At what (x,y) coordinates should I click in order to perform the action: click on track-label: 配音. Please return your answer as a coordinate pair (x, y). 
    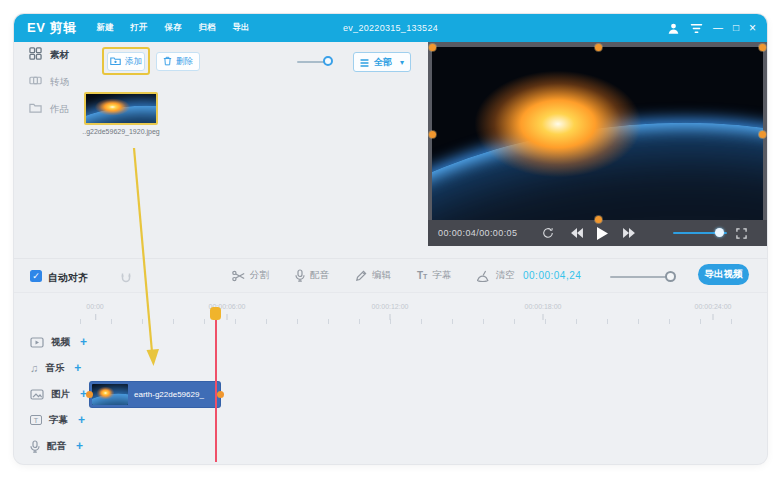
    Looking at the image, I should click on (56, 446).